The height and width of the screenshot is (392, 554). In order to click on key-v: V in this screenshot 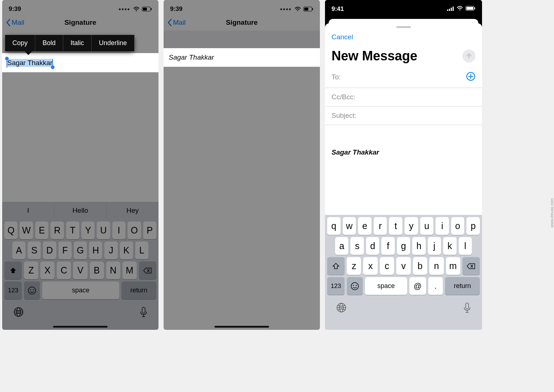, I will do `click(80, 271)`.